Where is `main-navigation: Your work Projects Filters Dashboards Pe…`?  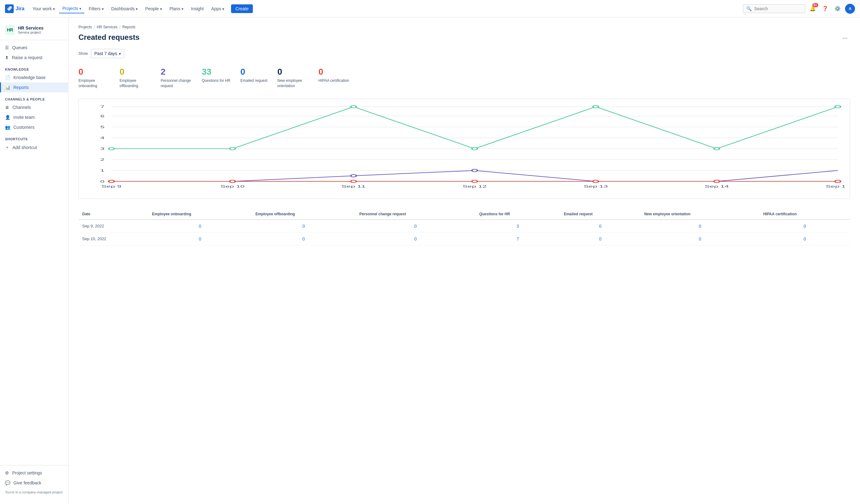
main-navigation: Your work Projects Filters Dashboards Pe… is located at coordinates (141, 9).